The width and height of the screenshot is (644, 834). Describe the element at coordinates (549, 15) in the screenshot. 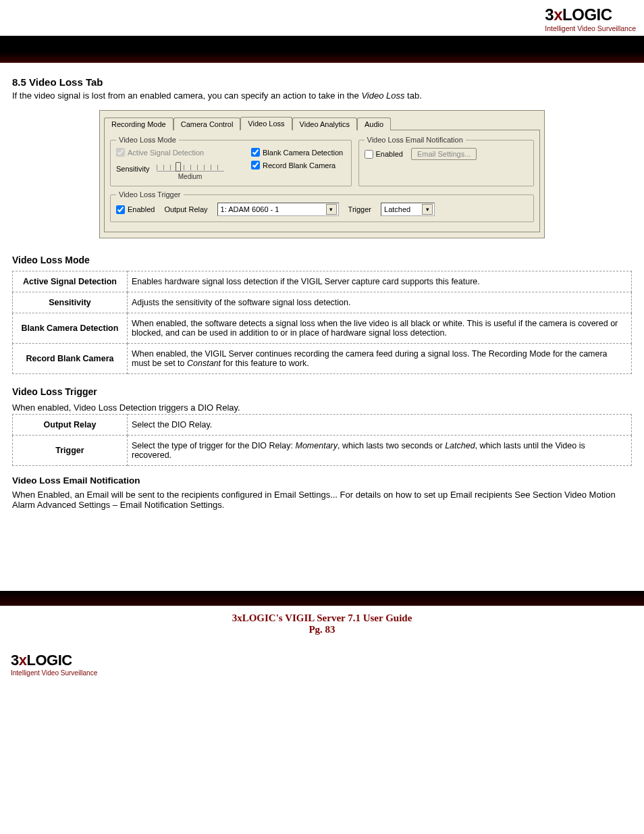

I see `logo-3: 3` at that location.